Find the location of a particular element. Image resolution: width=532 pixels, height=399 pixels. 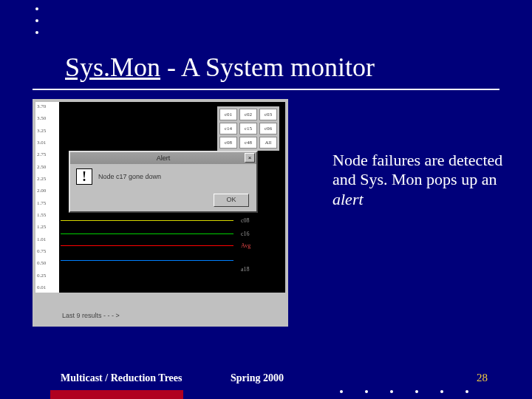

footer-center: Spring 2000 is located at coordinates (257, 378).